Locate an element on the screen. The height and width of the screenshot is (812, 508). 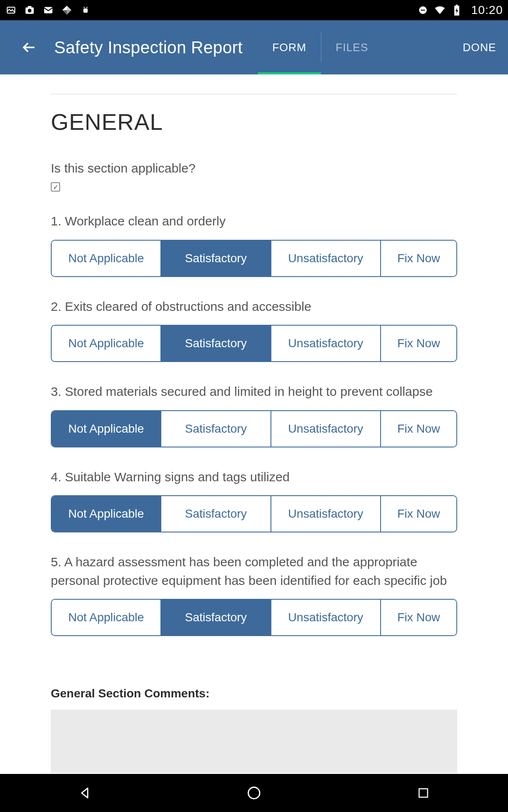
applicable-checkbox: ✓ is located at coordinates (55, 187).